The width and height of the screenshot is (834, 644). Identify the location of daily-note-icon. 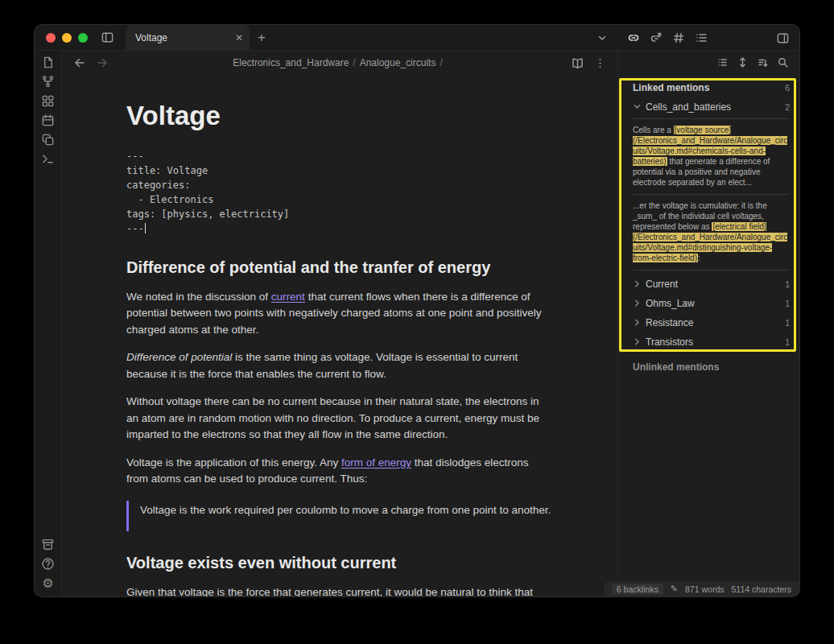
(48, 121).